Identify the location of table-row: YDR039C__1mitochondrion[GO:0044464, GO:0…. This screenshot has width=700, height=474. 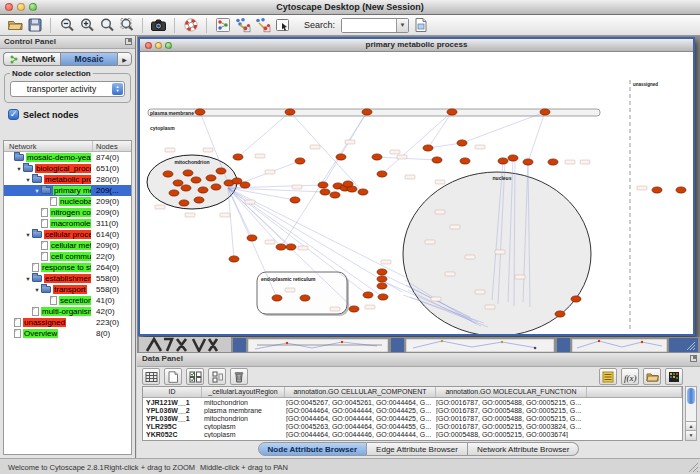
(412, 440).